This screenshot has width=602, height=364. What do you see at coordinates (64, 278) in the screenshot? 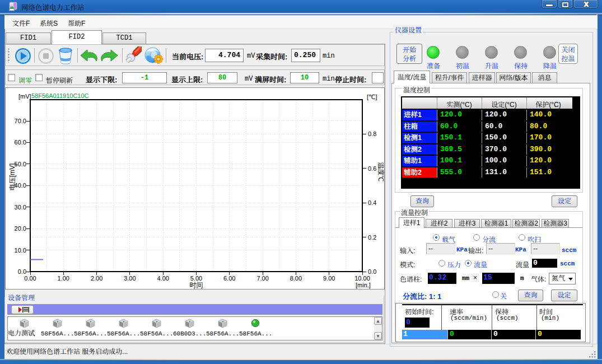
I see `svg-text: 1.00` at bounding box center [64, 278].